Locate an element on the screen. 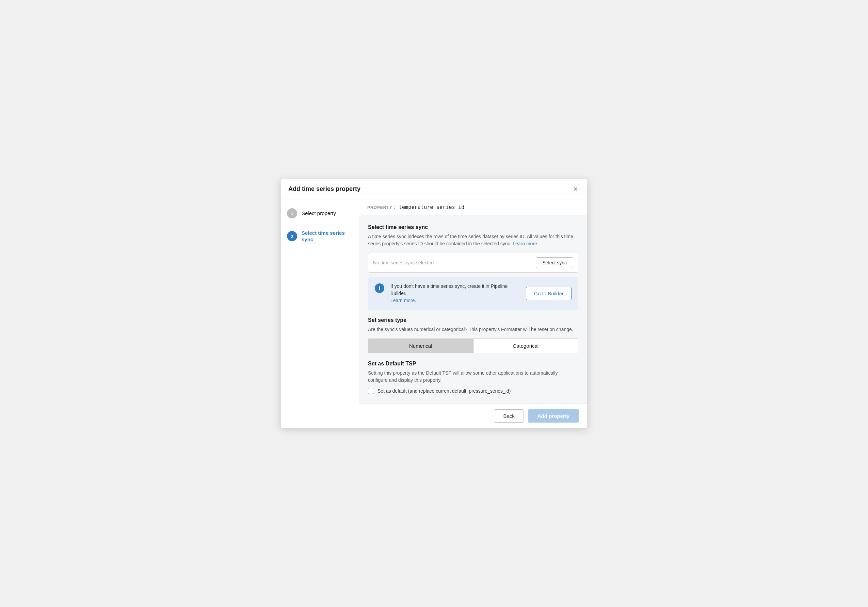  info-text: If you don't have a time series sync, cr… is located at coordinates (455, 293).